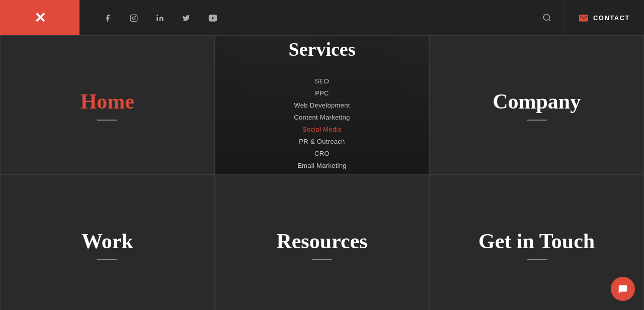  What do you see at coordinates (160, 18) in the screenshot?
I see `linkedin-link` at bounding box center [160, 18].